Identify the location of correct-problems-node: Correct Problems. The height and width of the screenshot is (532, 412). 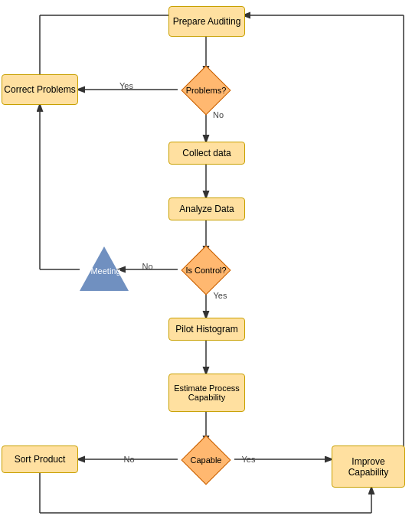
(40, 90).